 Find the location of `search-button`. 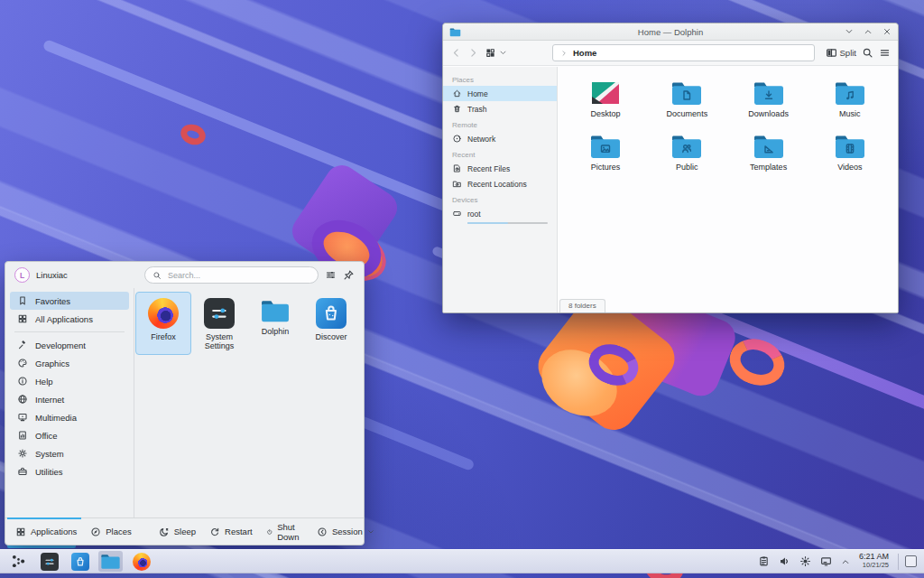

search-button is located at coordinates (868, 52).